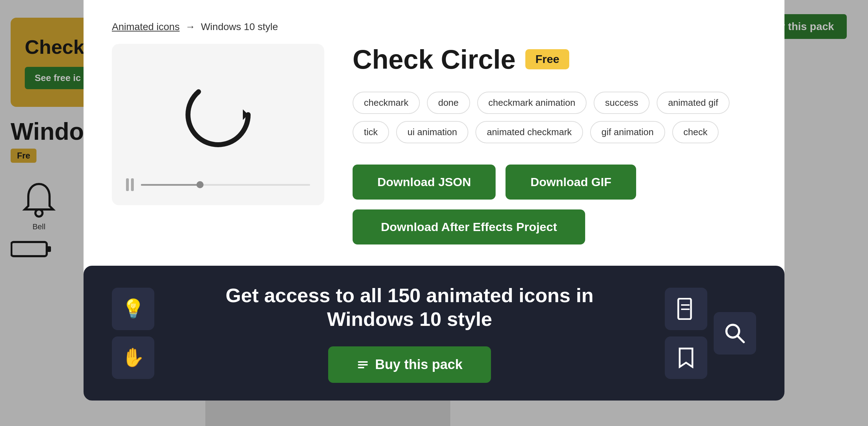 The width and height of the screenshot is (868, 426). I want to click on promo-bookmark-icon, so click(686, 358).